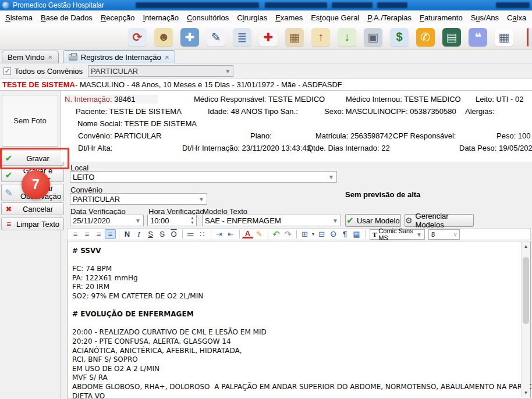 Image resolution: width=532 pixels, height=399 pixels. I want to click on info-label-cpfresp: CPF Responsável:, so click(424, 136).